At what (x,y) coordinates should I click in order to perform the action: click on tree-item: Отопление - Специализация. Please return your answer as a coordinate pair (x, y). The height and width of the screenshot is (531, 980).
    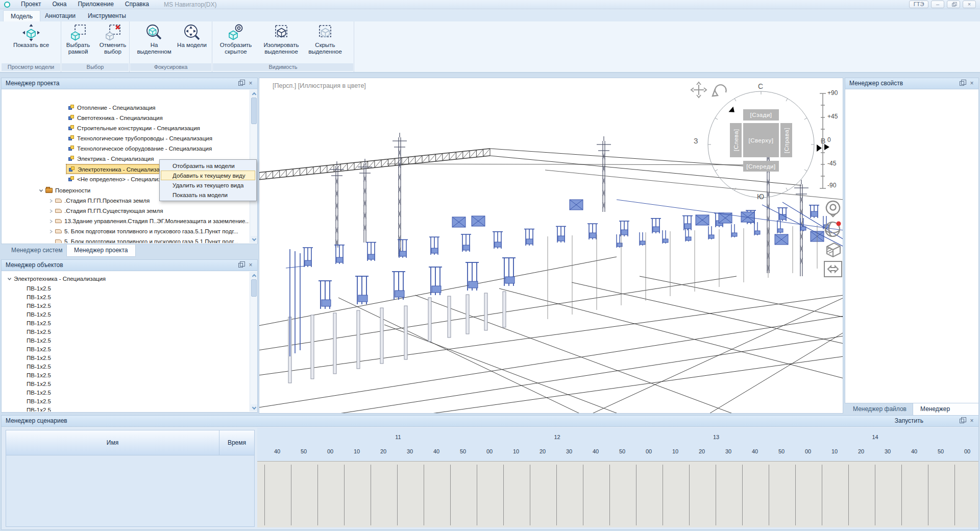
    Looking at the image, I should click on (112, 108).